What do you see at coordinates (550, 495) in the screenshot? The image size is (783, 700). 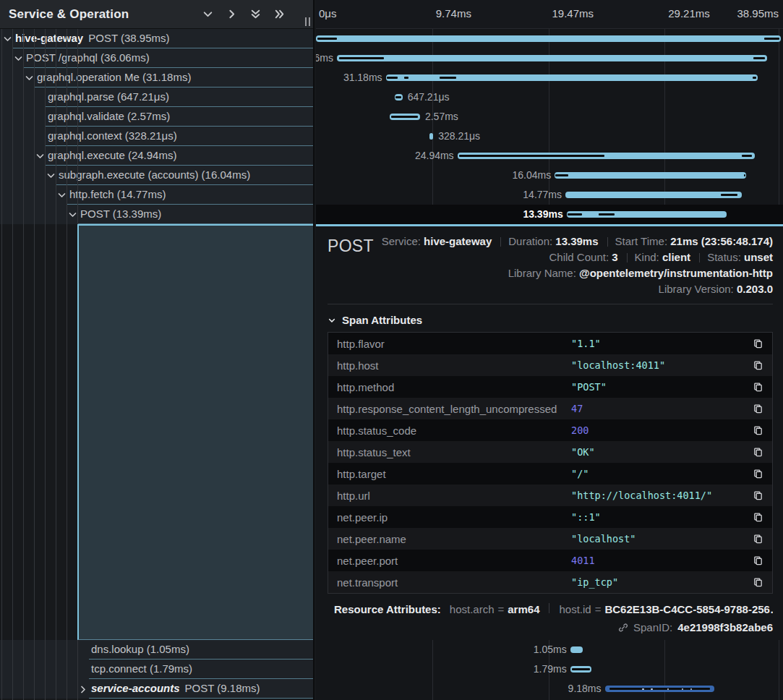 I see `attribute-row: http.url"http://localhost:4011/"` at bounding box center [550, 495].